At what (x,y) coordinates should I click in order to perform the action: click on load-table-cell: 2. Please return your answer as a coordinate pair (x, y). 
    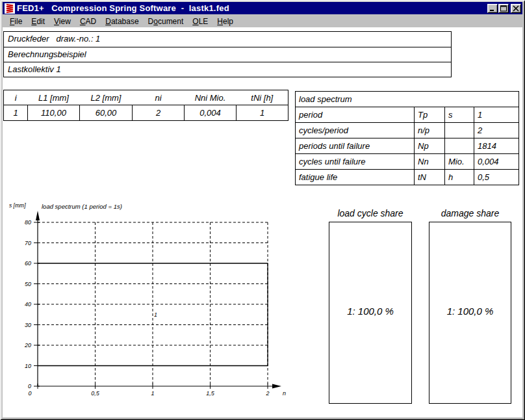
    Looking at the image, I should click on (159, 113).